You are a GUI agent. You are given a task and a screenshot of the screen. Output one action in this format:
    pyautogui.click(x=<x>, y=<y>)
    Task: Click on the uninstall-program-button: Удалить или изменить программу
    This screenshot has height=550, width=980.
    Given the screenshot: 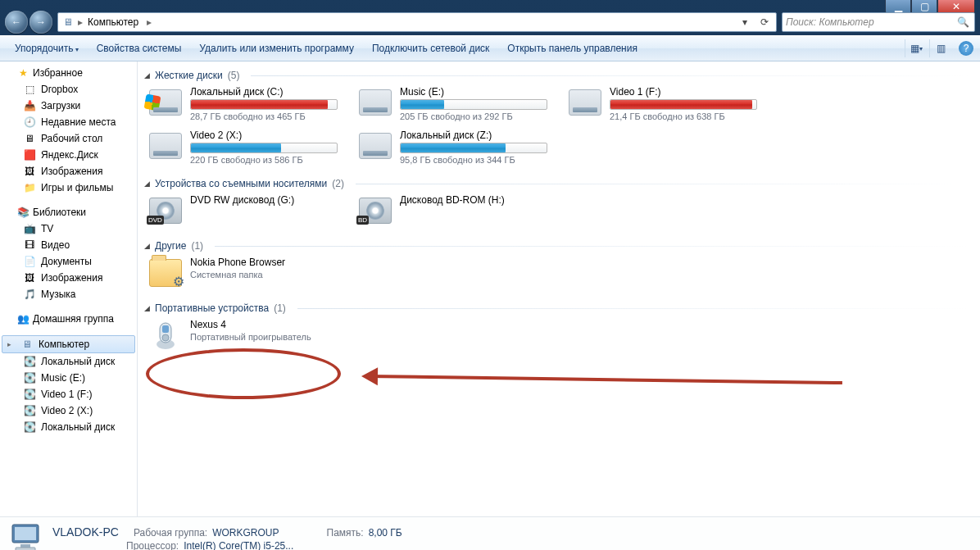 What is the action you would take?
    pyautogui.click(x=277, y=48)
    